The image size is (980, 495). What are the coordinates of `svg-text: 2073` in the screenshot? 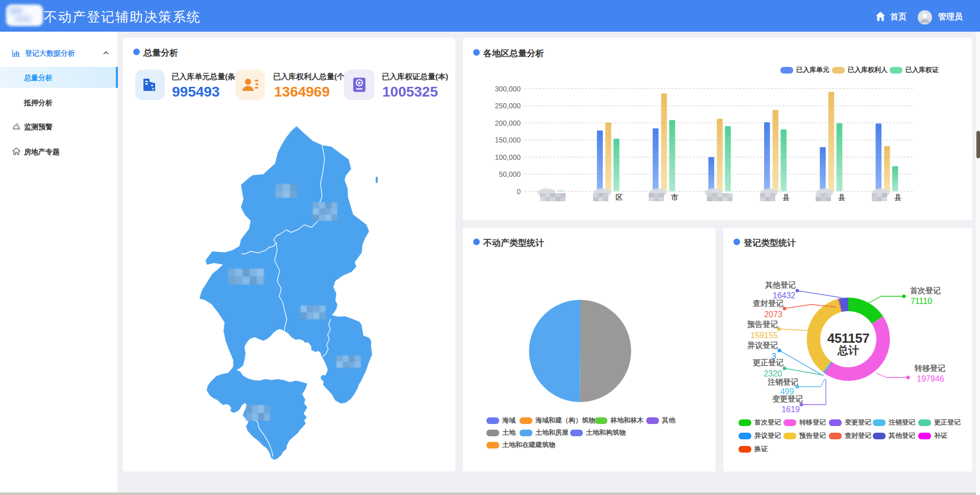 It's located at (773, 315).